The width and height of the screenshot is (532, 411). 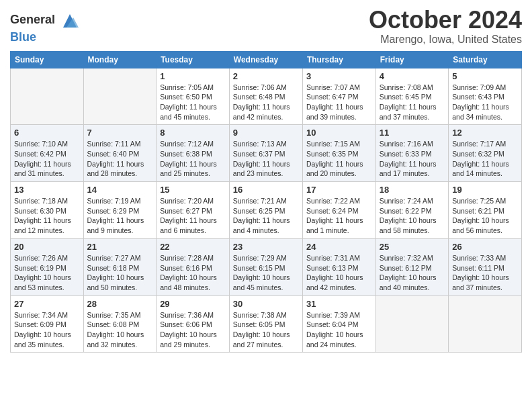 What do you see at coordinates (120, 158) in the screenshot?
I see `day-info: Sunrise: 7:11 AMSunset: 6:40 PMDaylight:…` at bounding box center [120, 158].